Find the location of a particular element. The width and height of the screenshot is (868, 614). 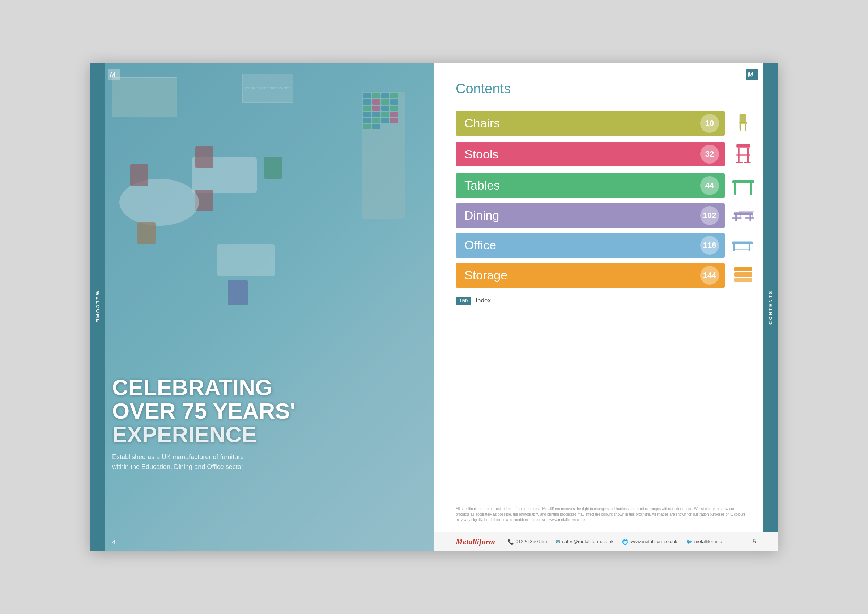

footer-email: ✉ sales@metalliform.co.uk is located at coordinates (584, 542).